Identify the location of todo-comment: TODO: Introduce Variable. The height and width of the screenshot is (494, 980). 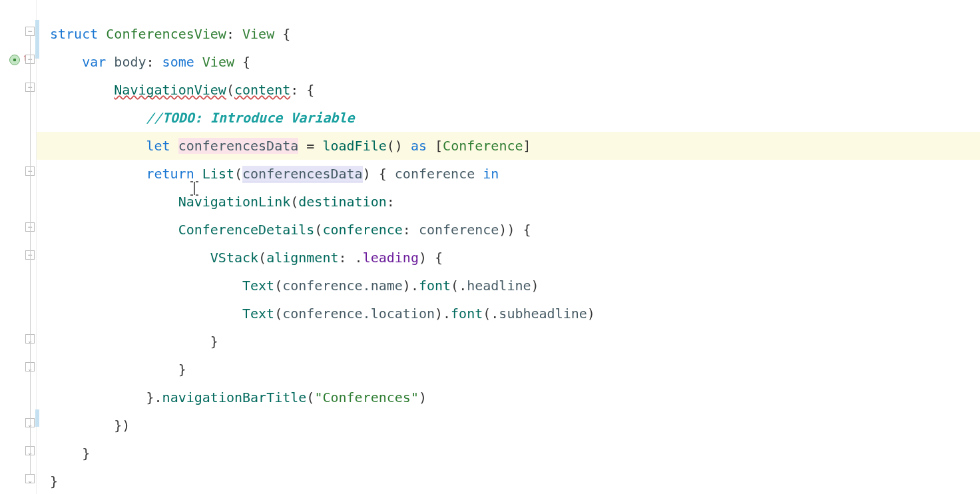
(258, 118).